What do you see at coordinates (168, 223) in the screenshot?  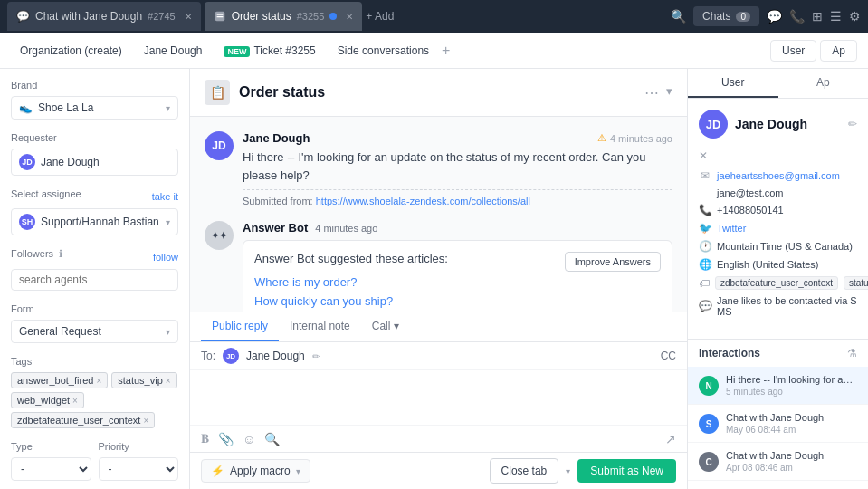 I see `assignee-chevron-icon: ▾` at bounding box center [168, 223].